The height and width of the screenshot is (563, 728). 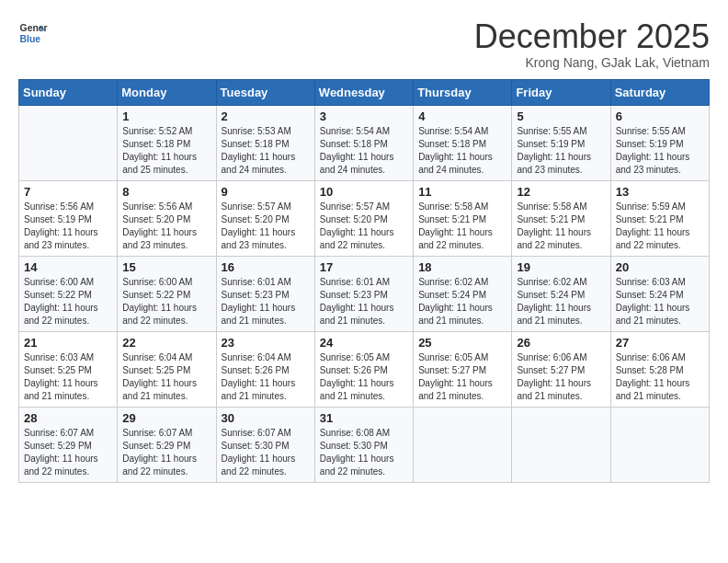 What do you see at coordinates (364, 444) in the screenshot?
I see `week-row-5: 28Sunrise: 6:07 AM Sunset: 5:29 PM Dayli…` at bounding box center [364, 444].